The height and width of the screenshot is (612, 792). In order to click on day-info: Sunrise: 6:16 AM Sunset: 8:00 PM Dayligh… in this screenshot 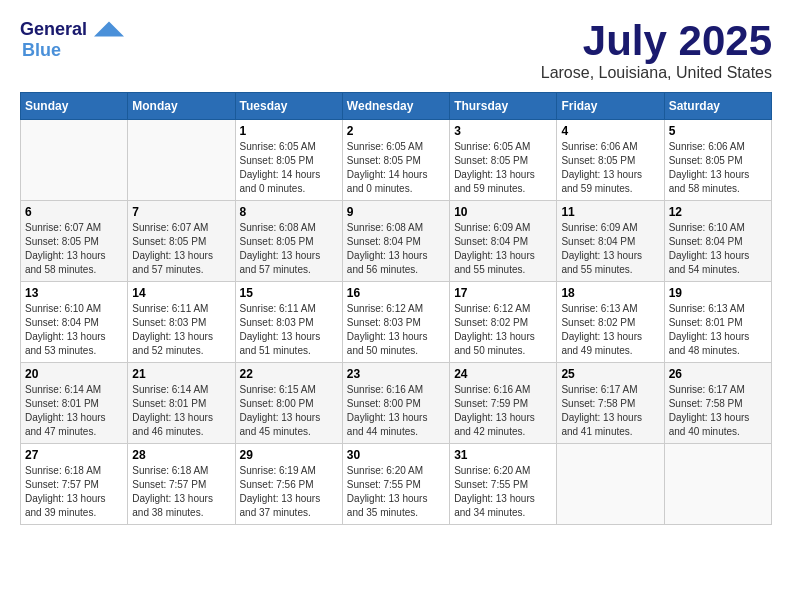, I will do `click(396, 411)`.